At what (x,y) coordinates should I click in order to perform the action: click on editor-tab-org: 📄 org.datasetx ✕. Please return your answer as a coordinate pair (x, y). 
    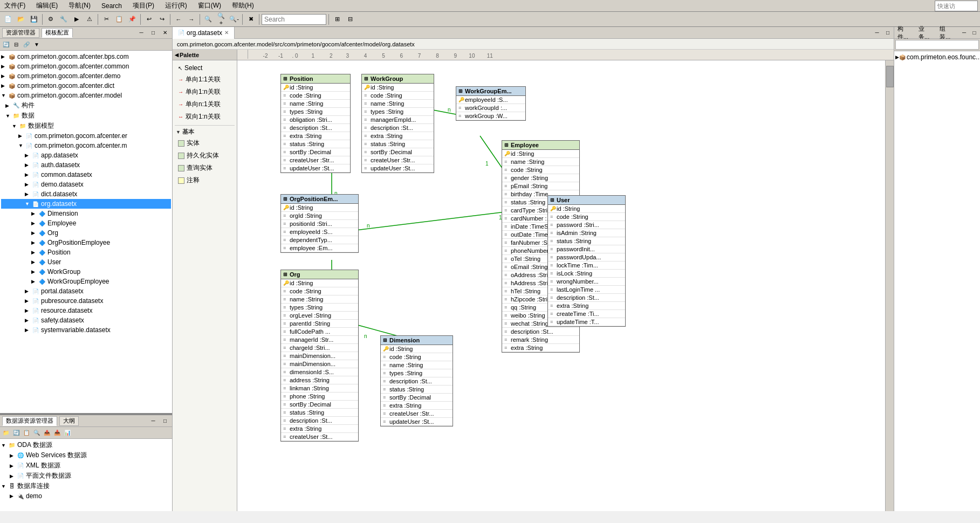
    Looking at the image, I should click on (204, 33).